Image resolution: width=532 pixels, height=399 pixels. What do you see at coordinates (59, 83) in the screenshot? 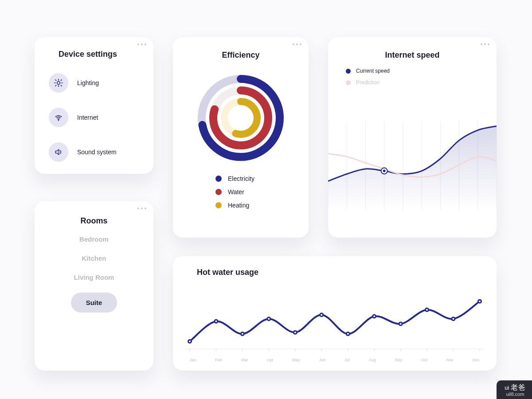
I see `lightbulb-icon` at bounding box center [59, 83].